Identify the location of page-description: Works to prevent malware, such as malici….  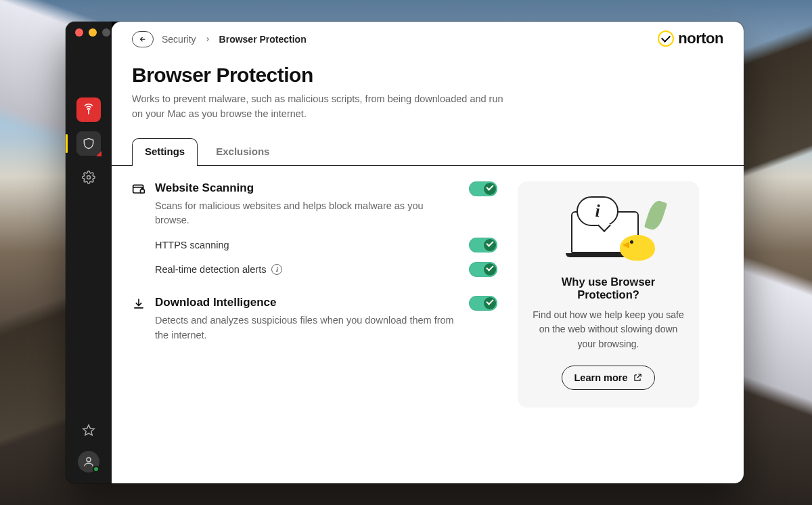
(321, 107).